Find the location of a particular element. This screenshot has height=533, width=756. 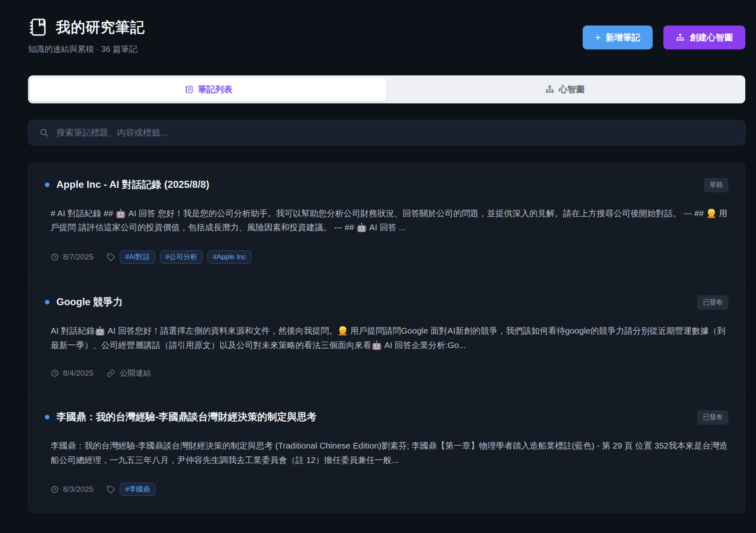

note-title: Apple Inc - AI 對話記錄 (2025/8/8) is located at coordinates (376, 185).